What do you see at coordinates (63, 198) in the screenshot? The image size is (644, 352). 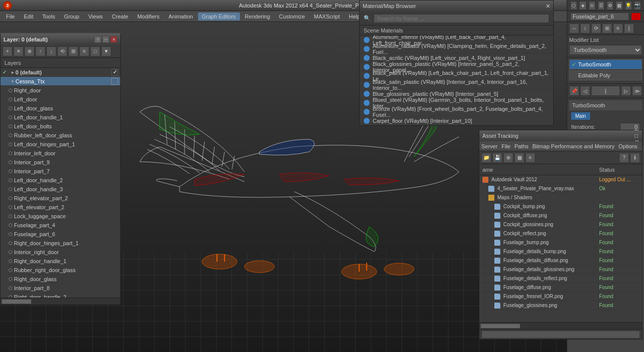 I see `list-item: ⬡ Right_elevator_part_2` at bounding box center [63, 198].